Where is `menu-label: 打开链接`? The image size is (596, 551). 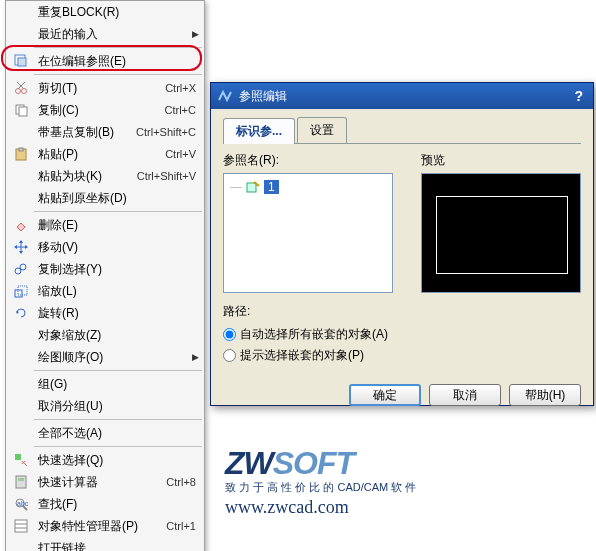 menu-label: 打开链接 is located at coordinates (116, 546).